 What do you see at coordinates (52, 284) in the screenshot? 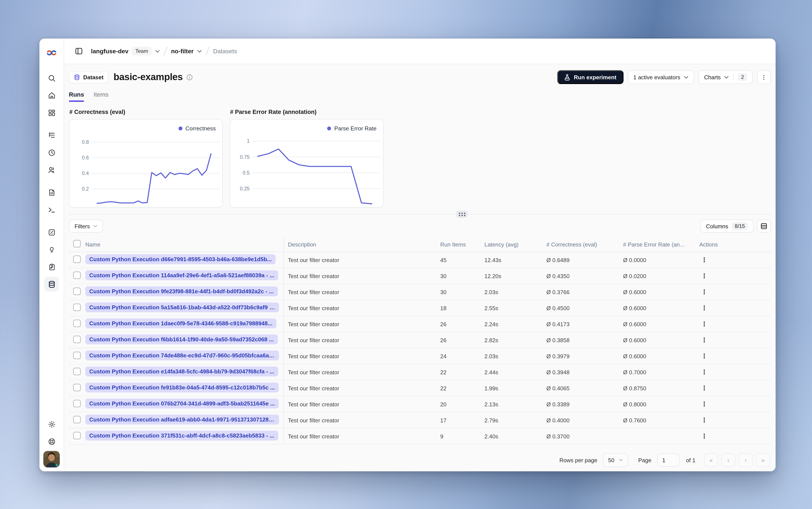
I see `sidebar-item-datasets` at bounding box center [52, 284].